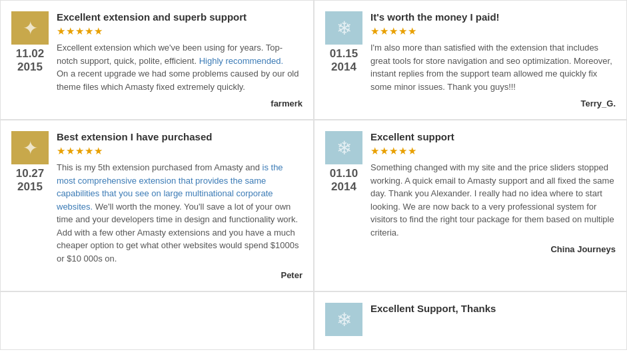 The width and height of the screenshot is (627, 364). What do you see at coordinates (470, 321) in the screenshot?
I see `review-card-5: ❄ Excellent Support, Thanks` at bounding box center [470, 321].